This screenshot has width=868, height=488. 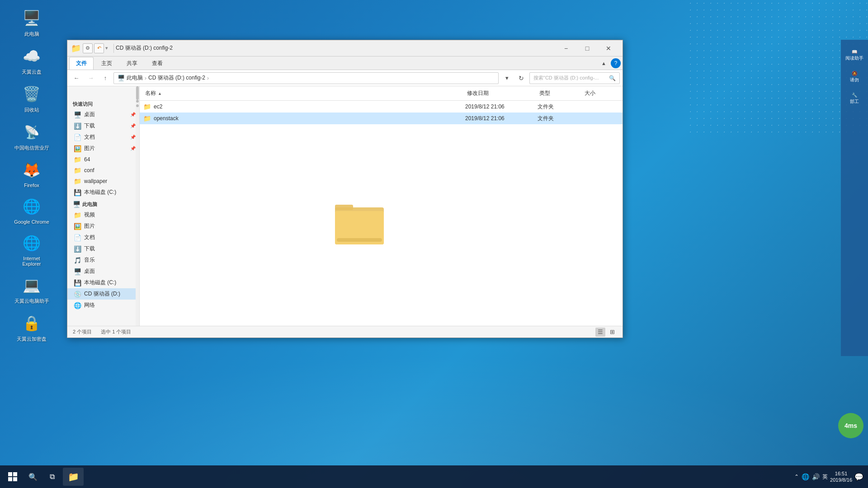 I want to click on tianyi-cloud-icon: ☁️, so click(x=32, y=56).